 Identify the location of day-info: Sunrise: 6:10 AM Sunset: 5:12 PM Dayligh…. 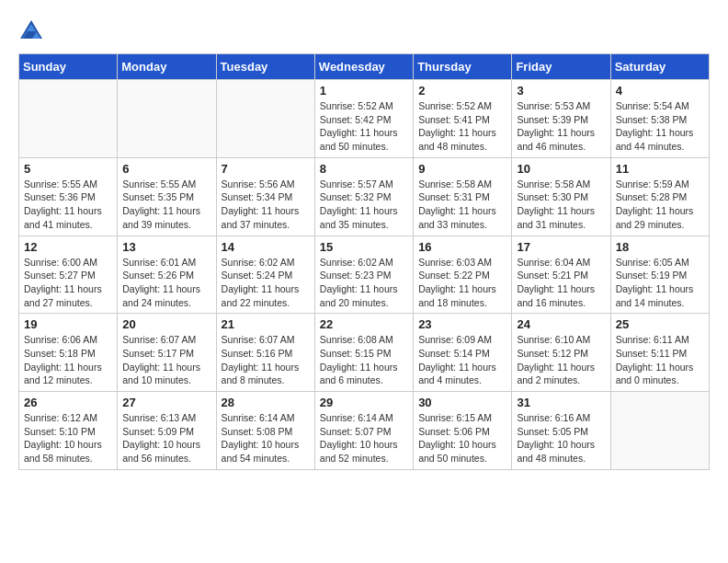
(561, 361).